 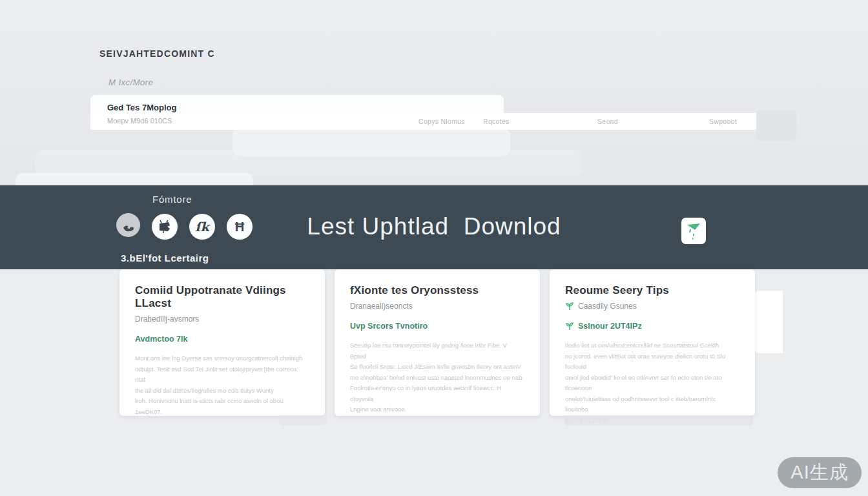 I want to click on panel-title: Ged Tes 7Moplog, so click(x=142, y=107).